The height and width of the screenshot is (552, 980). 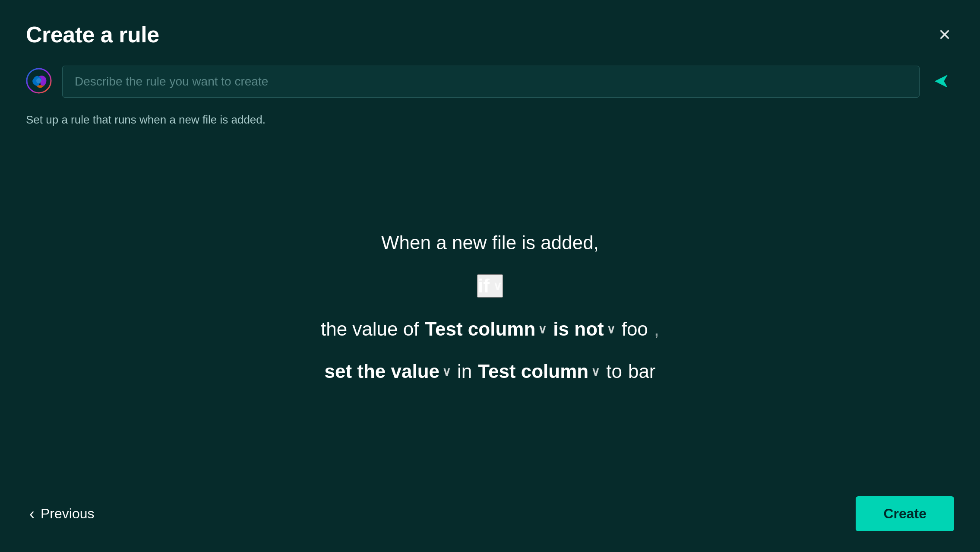 What do you see at coordinates (446, 371) in the screenshot?
I see `action-verb-chevron-icon: ∨` at bounding box center [446, 371].